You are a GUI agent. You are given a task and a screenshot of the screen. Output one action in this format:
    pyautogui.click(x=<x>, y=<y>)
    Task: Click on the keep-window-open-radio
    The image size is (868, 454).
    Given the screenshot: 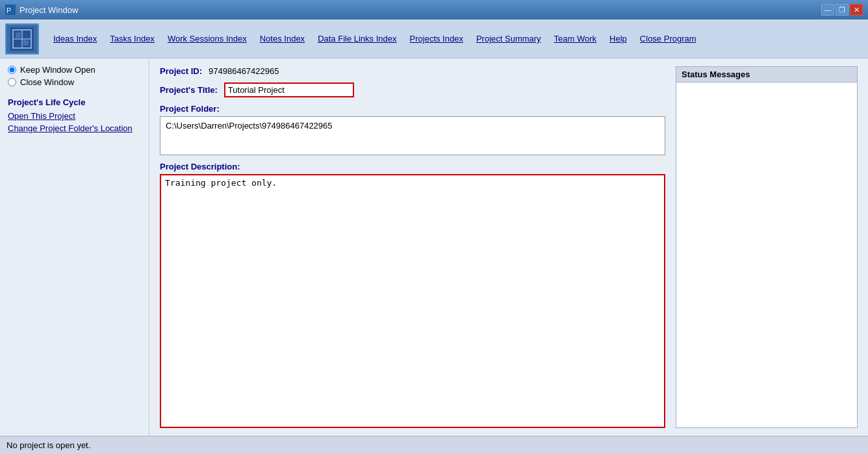 What is the action you would take?
    pyautogui.click(x=12, y=70)
    